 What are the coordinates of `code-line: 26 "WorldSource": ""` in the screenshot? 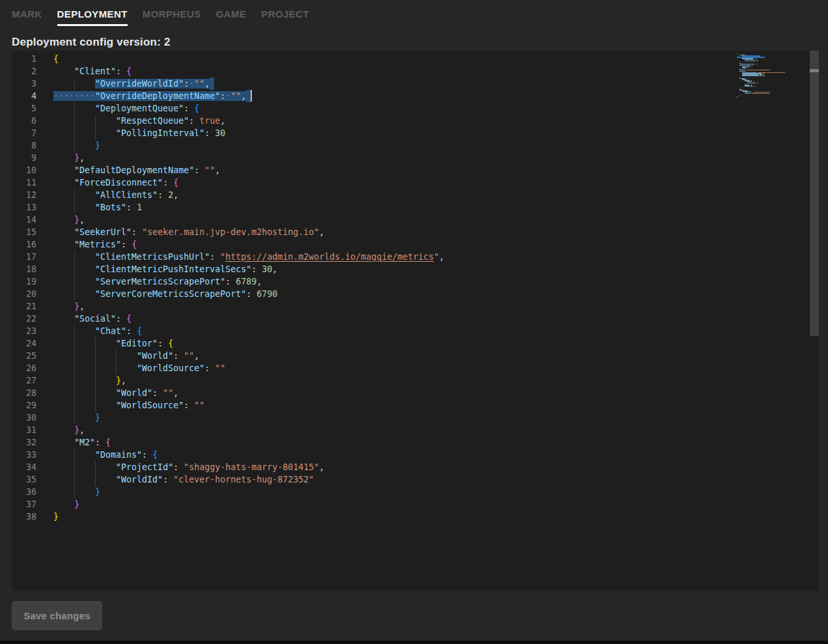 It's located at (373, 369).